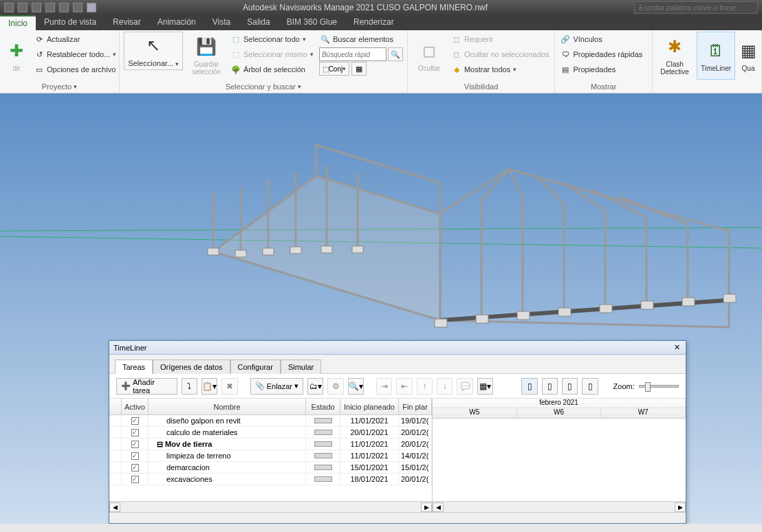 This screenshot has width=762, height=532. I want to click on undo-icon, so click(50, 8).